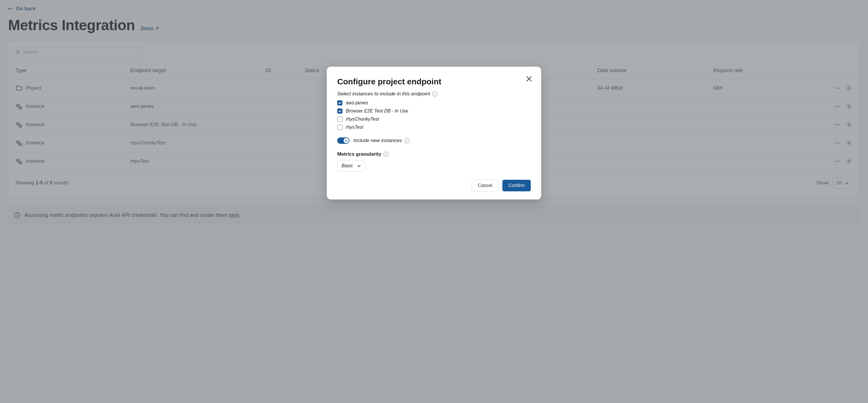  Describe the element at coordinates (434, 111) in the screenshot. I see `instance-checkbox-row: Browser E2E Test DB - In Use` at that location.